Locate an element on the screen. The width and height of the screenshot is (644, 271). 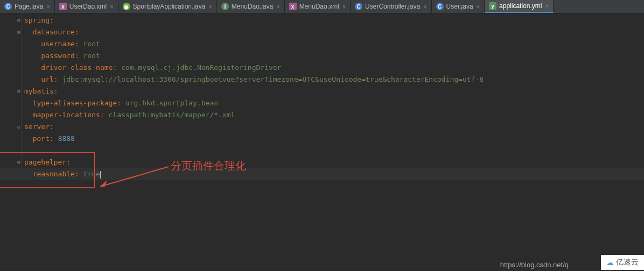
tab-label: MenuDao.xml is located at coordinates (319, 6).